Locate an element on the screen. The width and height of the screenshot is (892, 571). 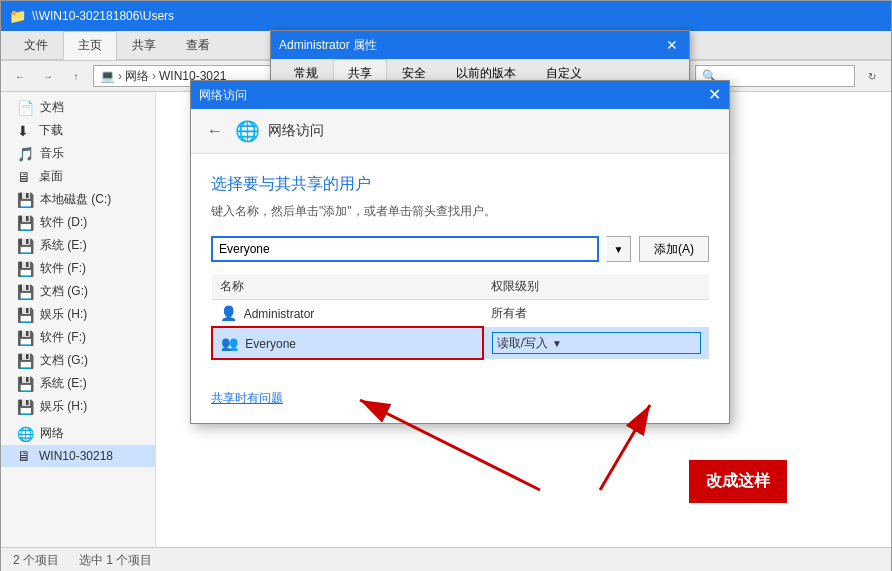
back-button: ← is located at coordinates (20, 76).